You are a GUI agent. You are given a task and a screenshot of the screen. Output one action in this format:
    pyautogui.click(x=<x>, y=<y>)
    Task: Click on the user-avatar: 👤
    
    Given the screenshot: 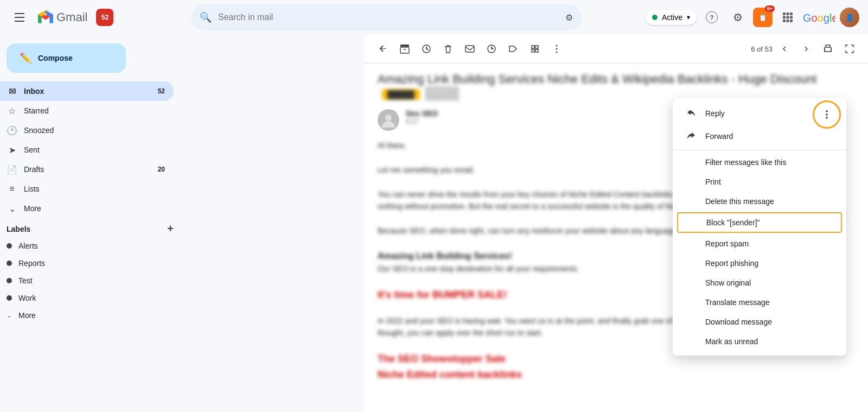 What is the action you would take?
    pyautogui.click(x=850, y=17)
    